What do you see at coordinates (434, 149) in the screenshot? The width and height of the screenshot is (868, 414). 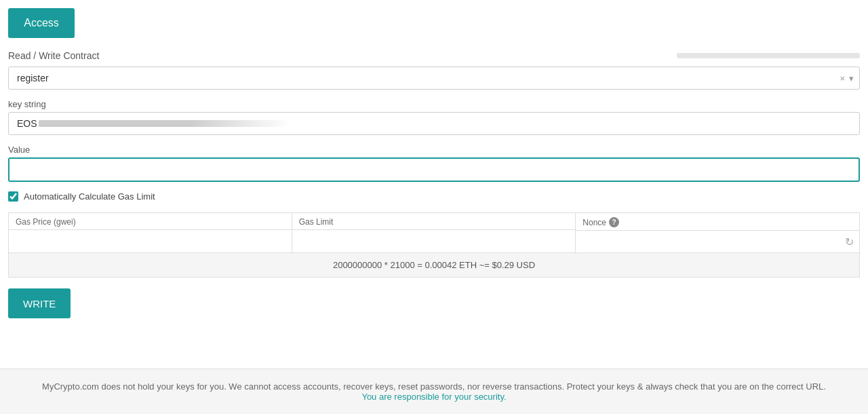 I see `value-label: Value` at bounding box center [434, 149].